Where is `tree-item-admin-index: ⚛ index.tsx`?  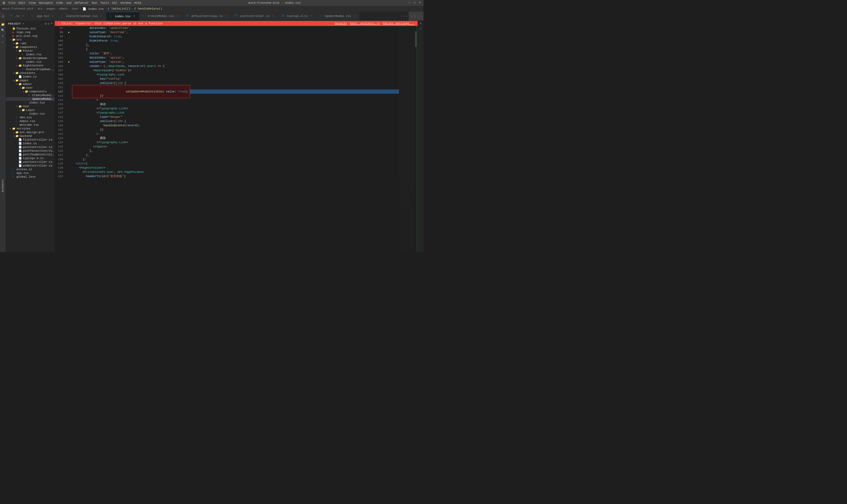 tree-item-admin-index: ⚛ index.tsx is located at coordinates (30, 103).